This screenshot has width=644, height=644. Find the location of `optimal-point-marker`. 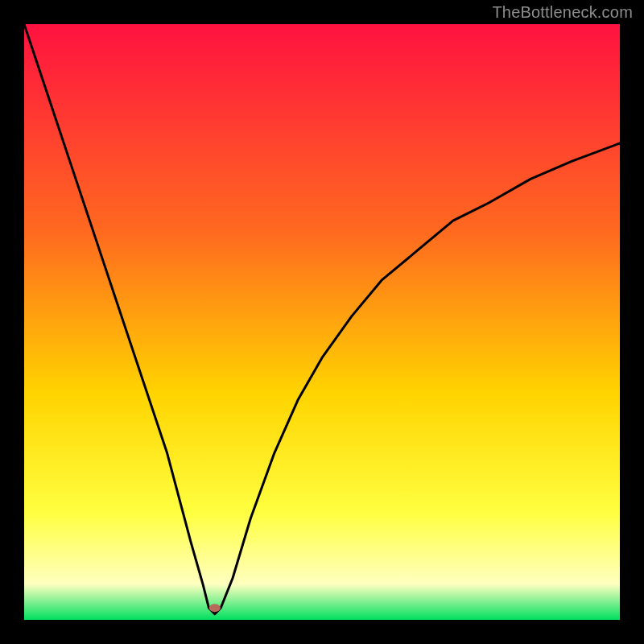

optimal-point-marker is located at coordinates (215, 608).